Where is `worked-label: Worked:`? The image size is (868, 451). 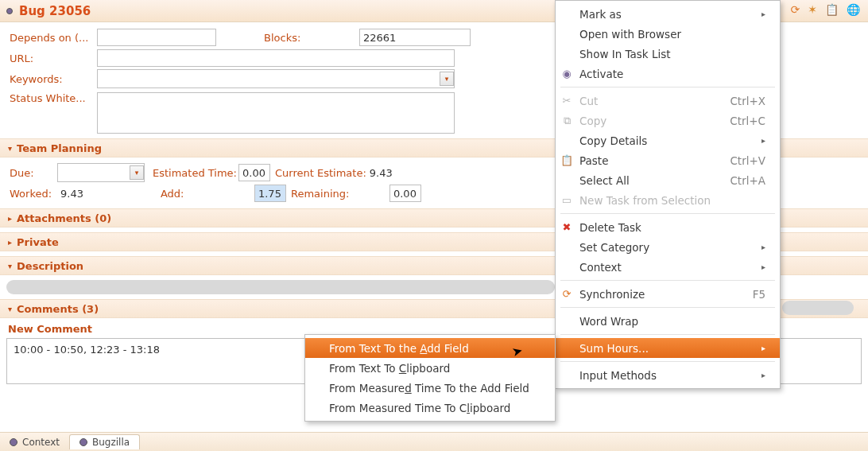
worked-label: Worked: is located at coordinates (33, 194).